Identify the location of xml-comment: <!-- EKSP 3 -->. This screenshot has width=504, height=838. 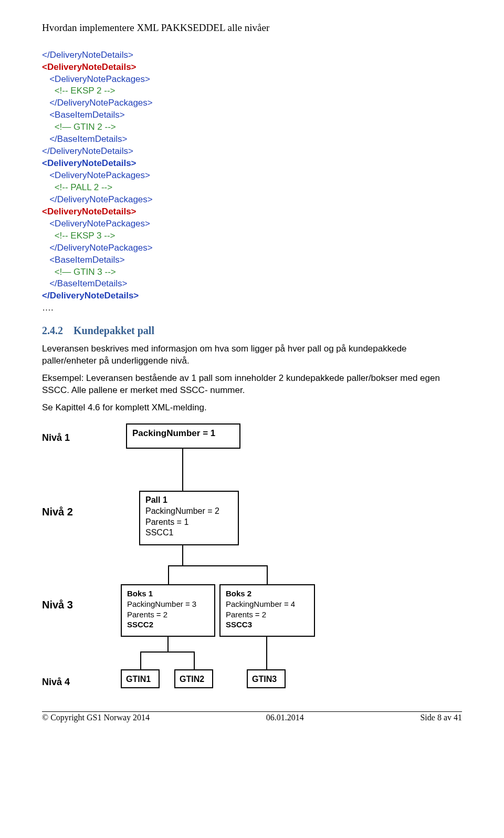
(85, 235).